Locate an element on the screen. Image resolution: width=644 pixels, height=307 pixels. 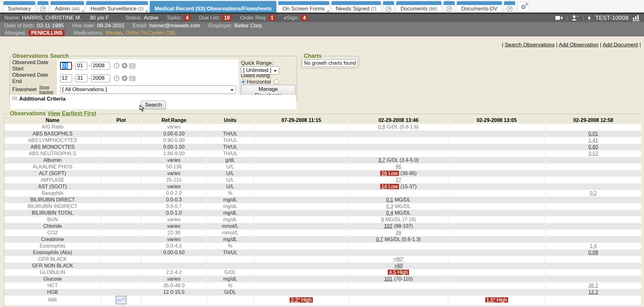
observation-value-link: 0.2 is located at coordinates (593, 193).